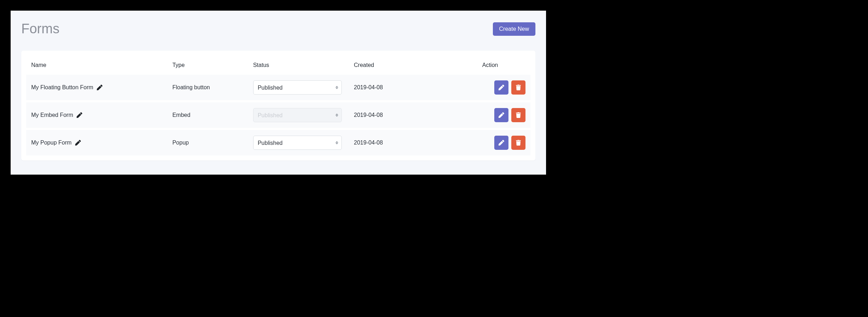  Describe the element at coordinates (278, 88) in the screenshot. I see `table-row: My Floating Button FormFloating buttonPu…` at that location.